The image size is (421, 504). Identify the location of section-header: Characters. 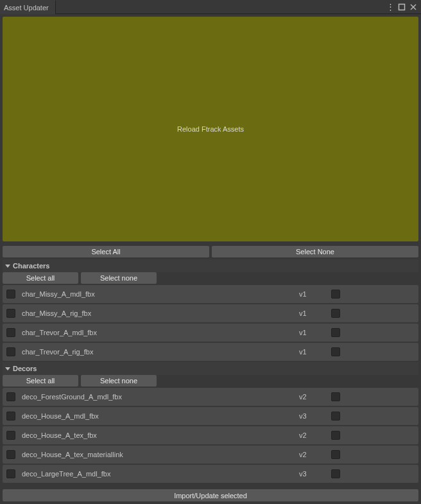
(210, 266).